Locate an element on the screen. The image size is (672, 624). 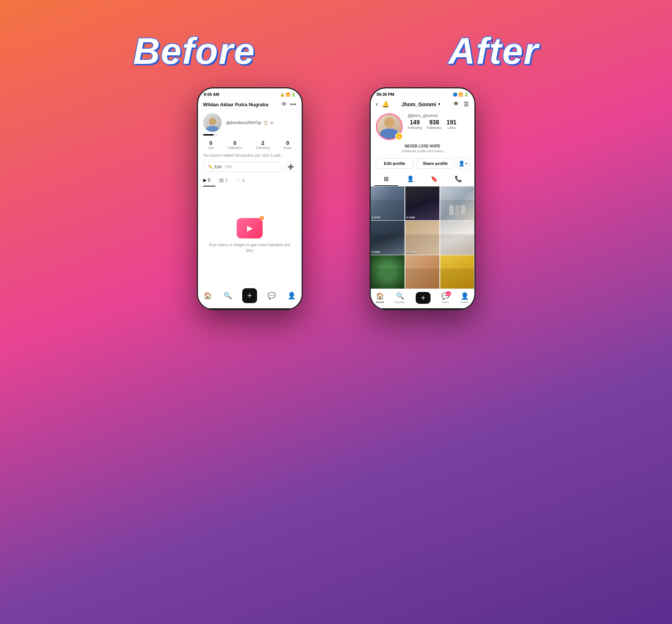
image-tab-icon: 🖼 is located at coordinates (221, 181).